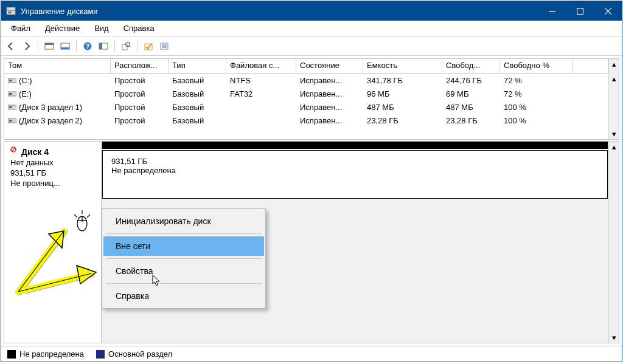  What do you see at coordinates (52, 173) in the screenshot?
I see `disk-size: 931,51 ГБ` at bounding box center [52, 173].